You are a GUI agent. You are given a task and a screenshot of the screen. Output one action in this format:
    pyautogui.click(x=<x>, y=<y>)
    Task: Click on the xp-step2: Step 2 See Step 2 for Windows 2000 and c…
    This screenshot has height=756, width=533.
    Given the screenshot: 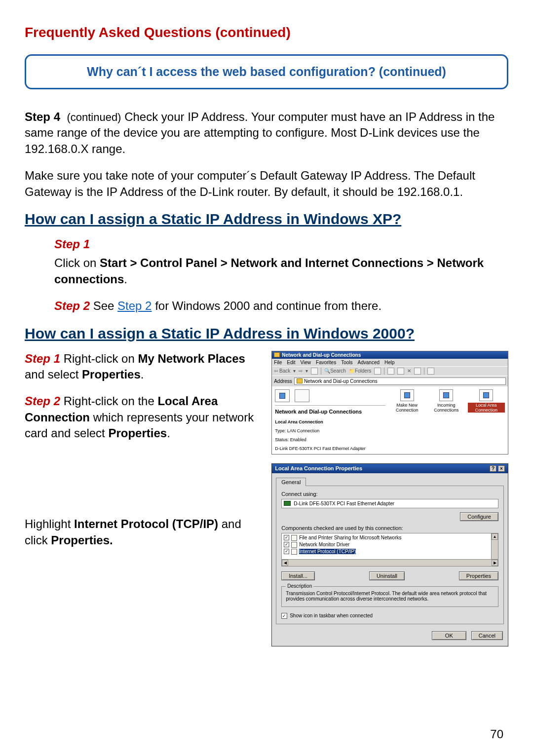 What is the action you would take?
    pyautogui.click(x=281, y=306)
    